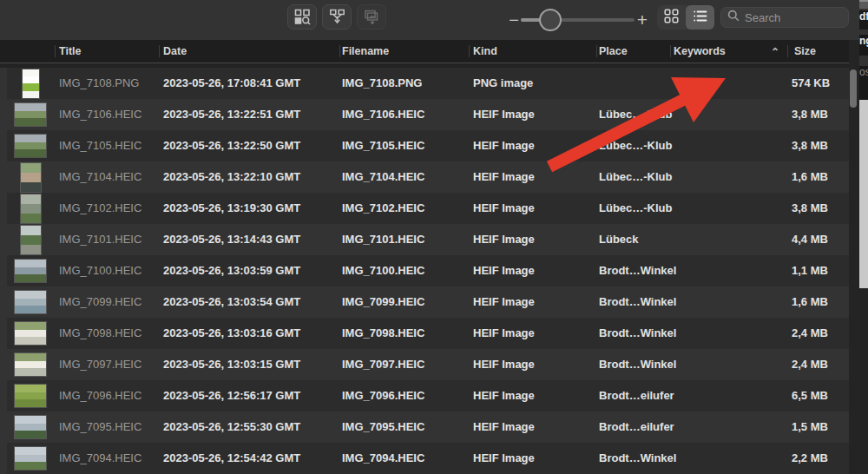  What do you see at coordinates (384, 396) in the screenshot?
I see `row-filename: IMG_7096.HEIC` at bounding box center [384, 396].